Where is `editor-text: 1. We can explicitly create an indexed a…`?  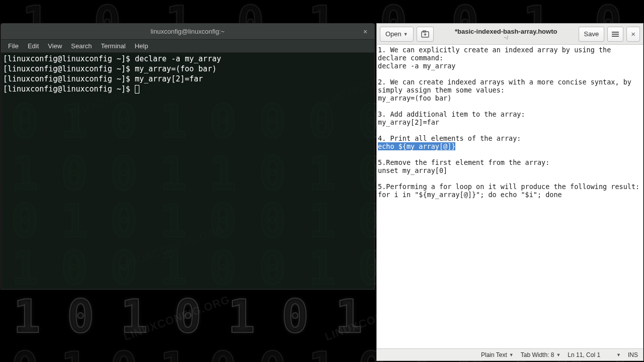
editor-text: 1. We can explicitly create an indexed a… is located at coordinates (507, 94).